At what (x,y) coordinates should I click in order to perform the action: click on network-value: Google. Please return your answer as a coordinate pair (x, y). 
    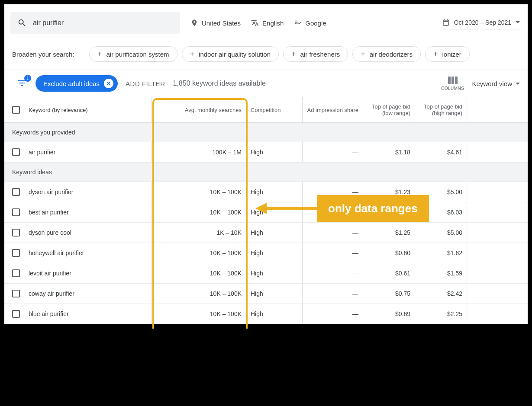
    Looking at the image, I should click on (316, 23).